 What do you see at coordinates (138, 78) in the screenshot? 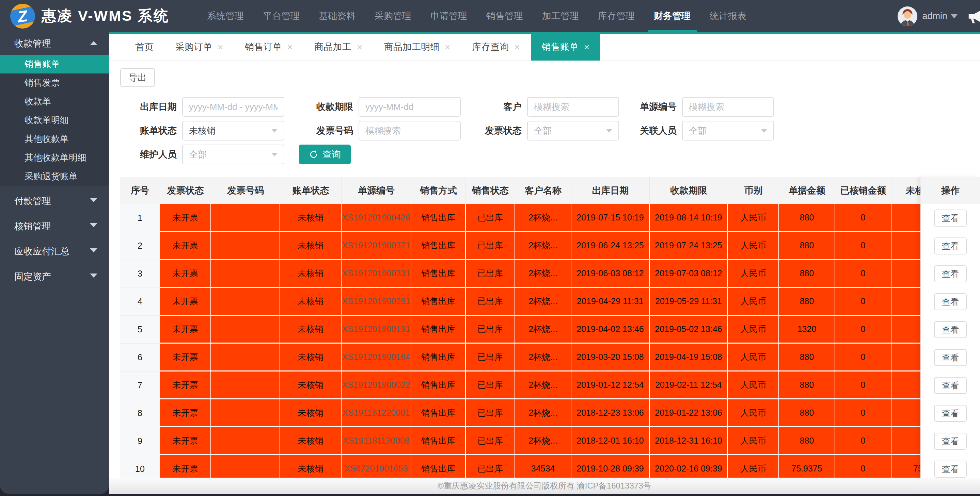
I see `export-button: 导出` at bounding box center [138, 78].